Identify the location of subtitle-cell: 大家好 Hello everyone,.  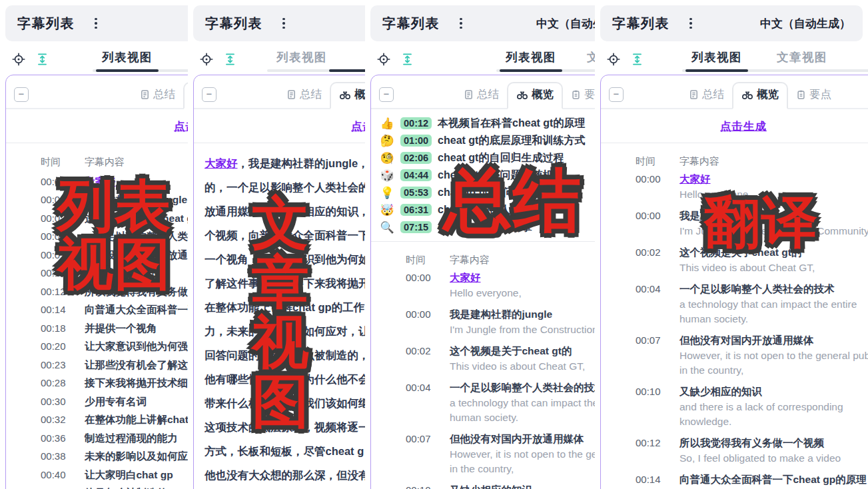
(774, 187).